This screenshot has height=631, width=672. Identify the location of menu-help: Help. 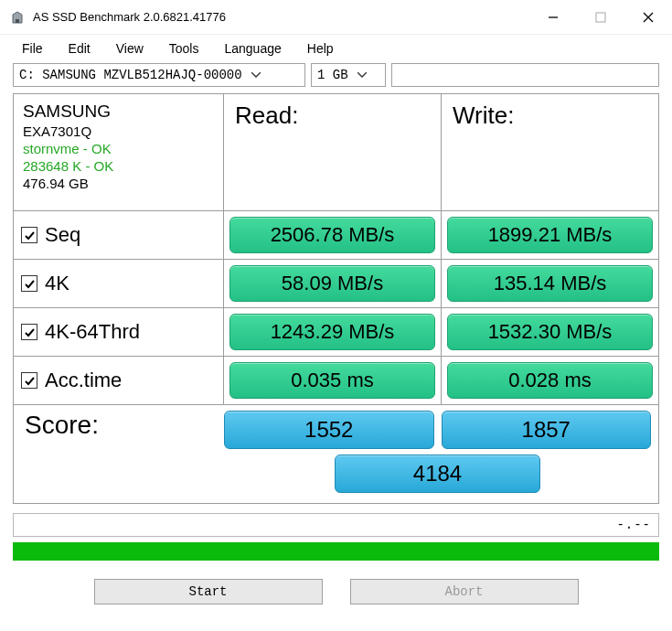
(320, 48).